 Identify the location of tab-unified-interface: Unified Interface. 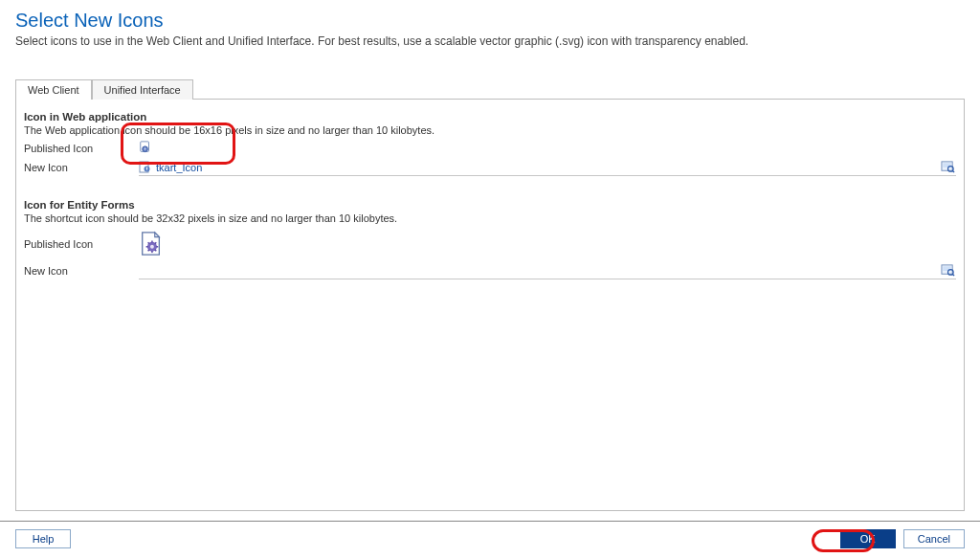
(143, 90).